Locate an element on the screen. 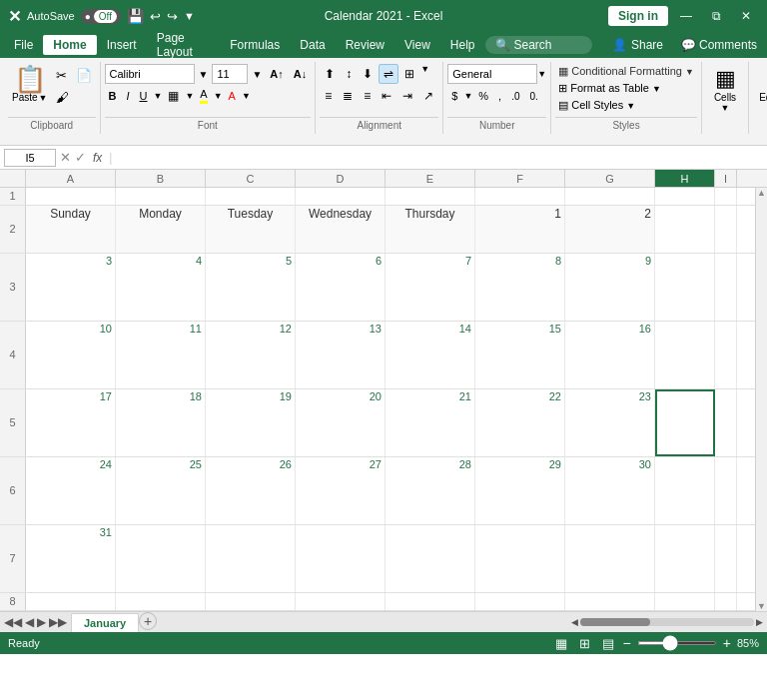 The image size is (767, 700). cell-f2: 1 is located at coordinates (520, 230).